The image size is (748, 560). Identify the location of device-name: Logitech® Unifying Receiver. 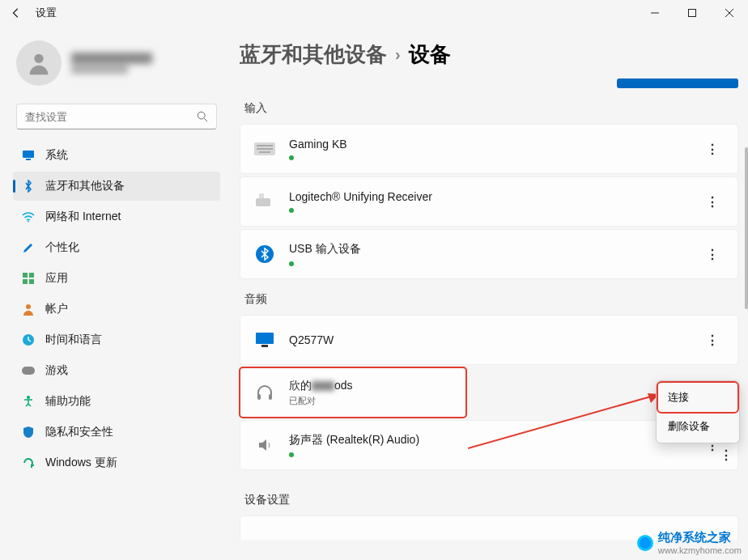
(361, 197).